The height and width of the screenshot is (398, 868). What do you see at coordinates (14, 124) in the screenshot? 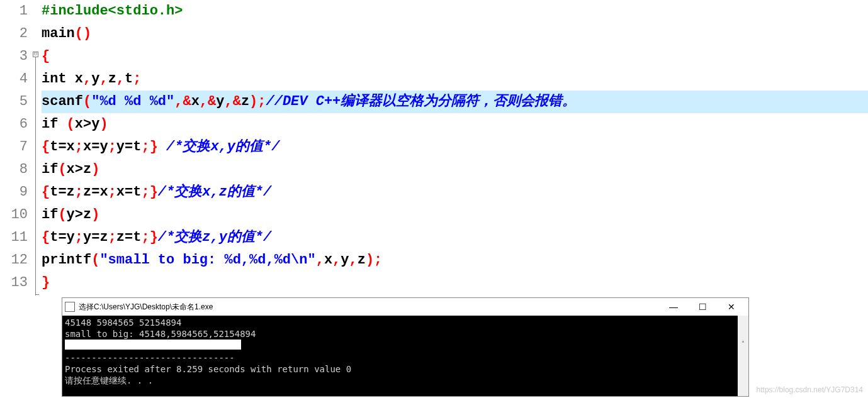
I see `line-number: 6` at bounding box center [14, 124].